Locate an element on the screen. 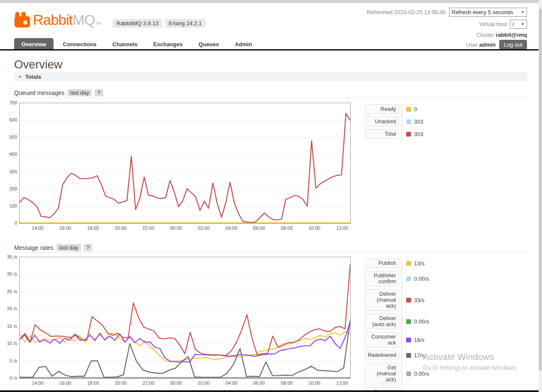  legend-label-box: Get (manual ack) is located at coordinates (382, 374).